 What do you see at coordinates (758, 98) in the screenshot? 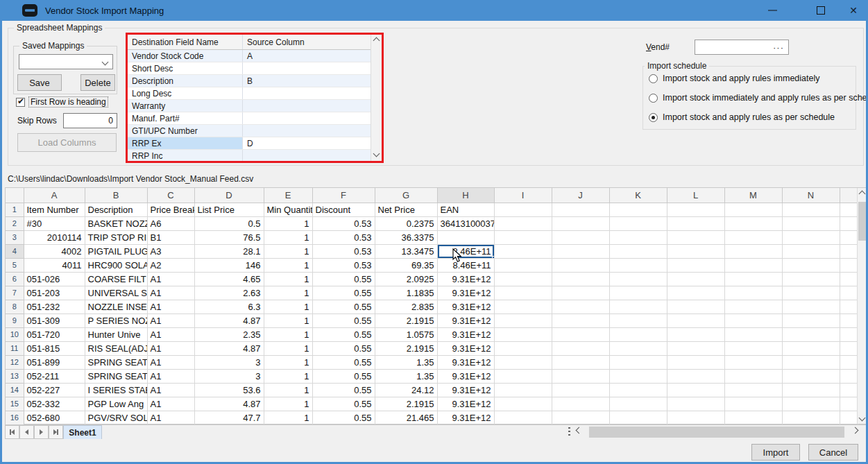
I see `import-schedule-option: Import stock immediately and apply rules…` at bounding box center [758, 98].